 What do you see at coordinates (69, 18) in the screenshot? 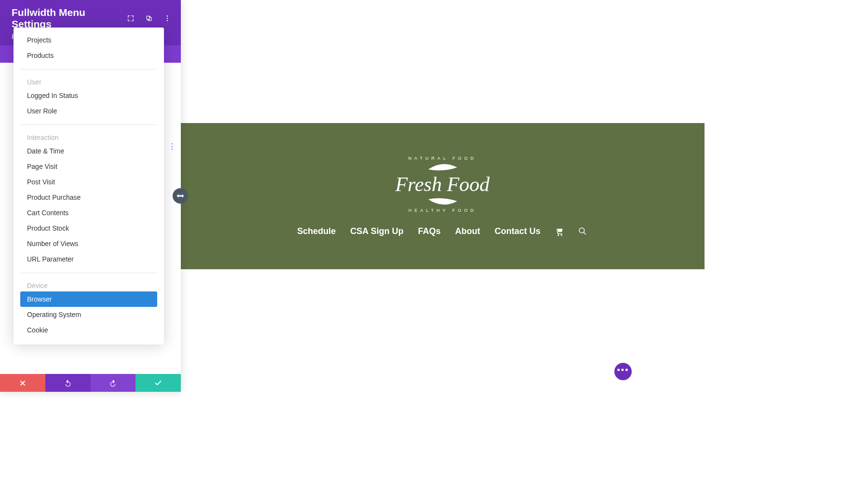
I see `panel-title: Fullwidth Menu Settings` at bounding box center [69, 18].